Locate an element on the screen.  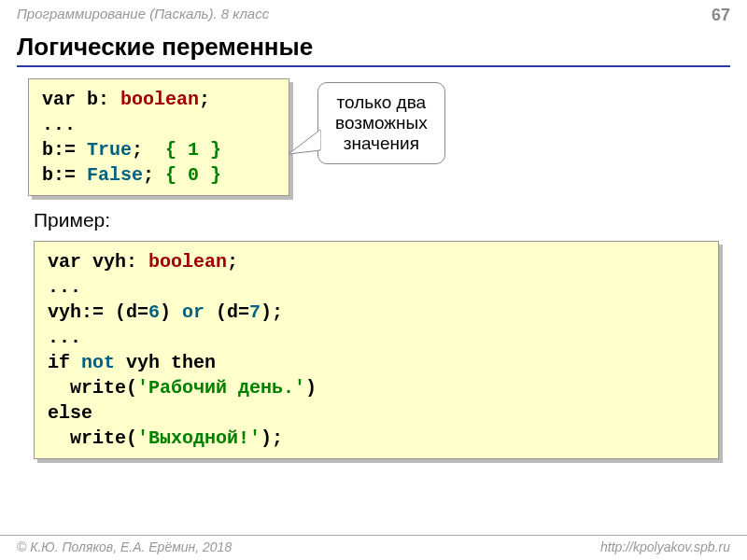
kw-or: or is located at coordinates (193, 312).